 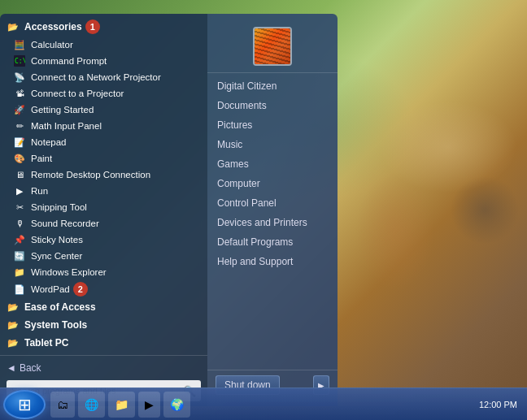 I want to click on right-item-control-panel: Control Panel, so click(x=272, y=203).